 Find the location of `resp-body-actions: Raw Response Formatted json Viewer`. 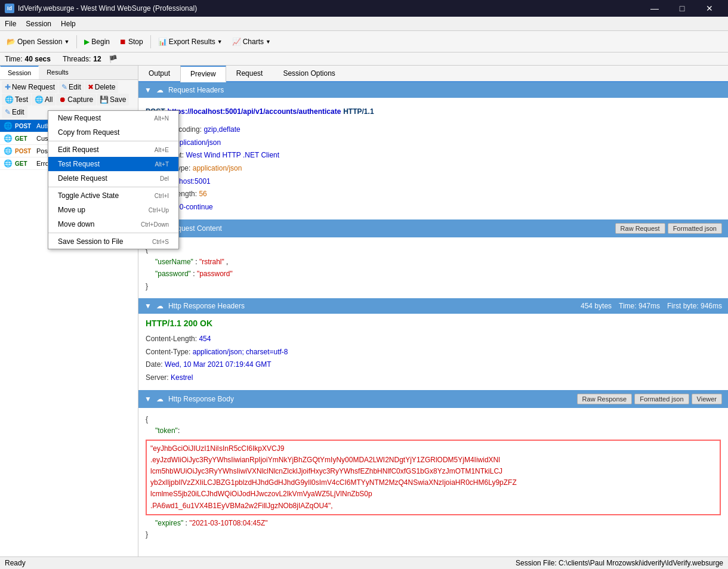

resp-body-actions: Raw Response Formatted json Viewer is located at coordinates (649, 399).